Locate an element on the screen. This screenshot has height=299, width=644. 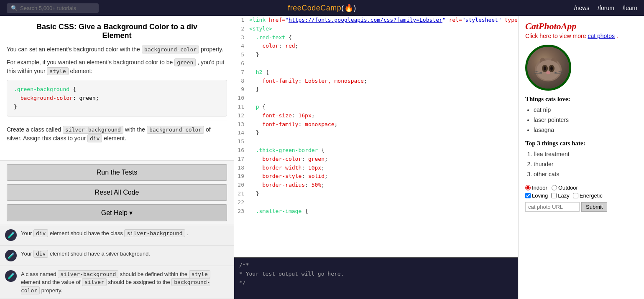
test-text-3: A class named silver-background should b… is located at coordinates (125, 282).